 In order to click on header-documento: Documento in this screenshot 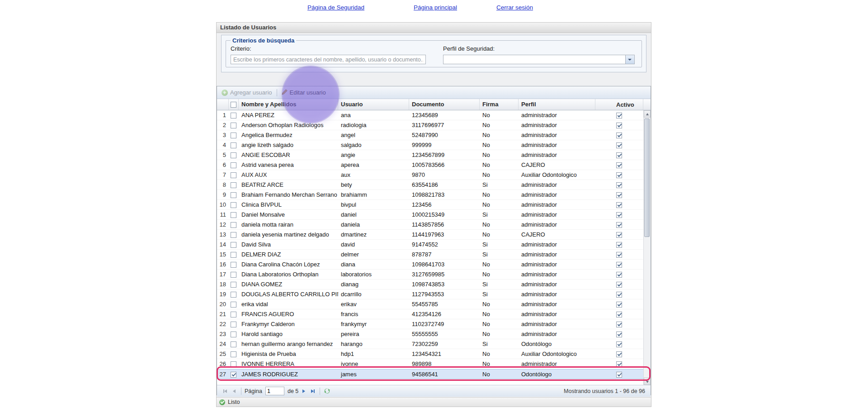, I will do `click(444, 104)`.